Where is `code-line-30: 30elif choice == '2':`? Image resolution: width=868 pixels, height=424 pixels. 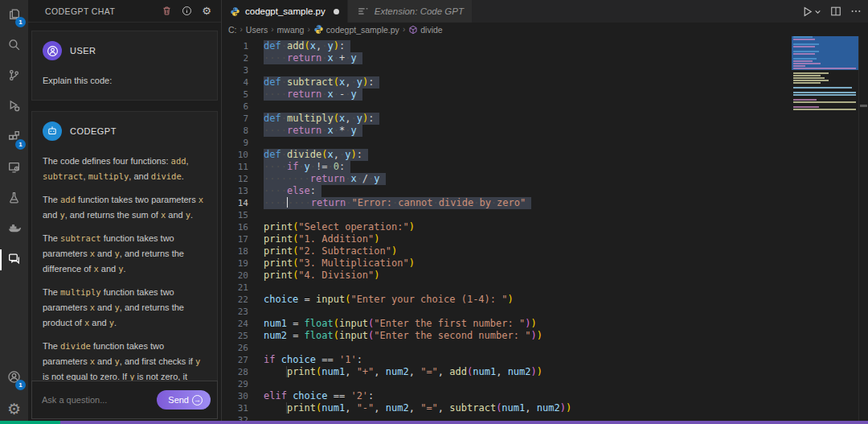 code-line-30: 30elif choice == '2': is located at coordinates (545, 396).